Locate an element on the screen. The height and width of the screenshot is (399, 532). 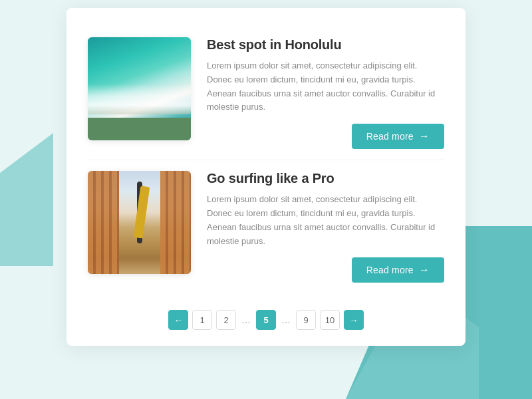
bg-shape-left is located at coordinates (27, 200).